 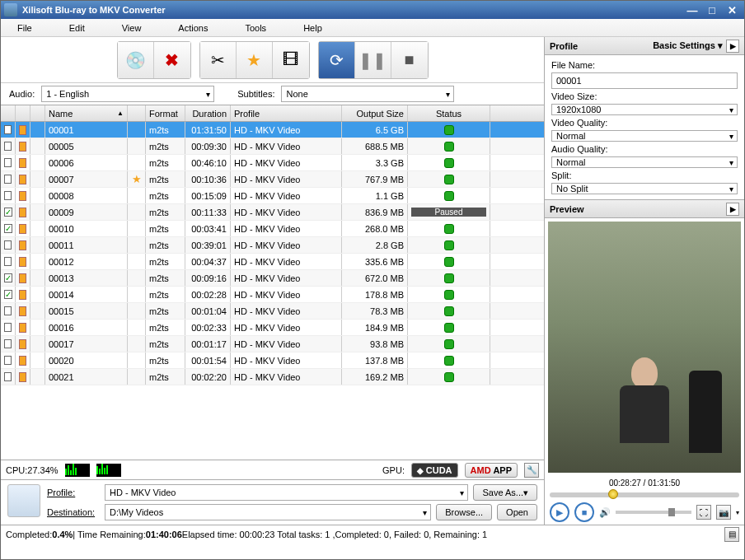 What do you see at coordinates (73, 492) in the screenshot?
I see `profile-field-label: Profile:` at bounding box center [73, 492].